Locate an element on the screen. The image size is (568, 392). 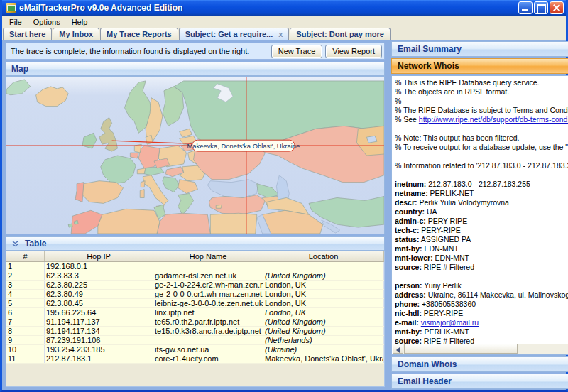
tab-close-icon: x is located at coordinates (280, 34).